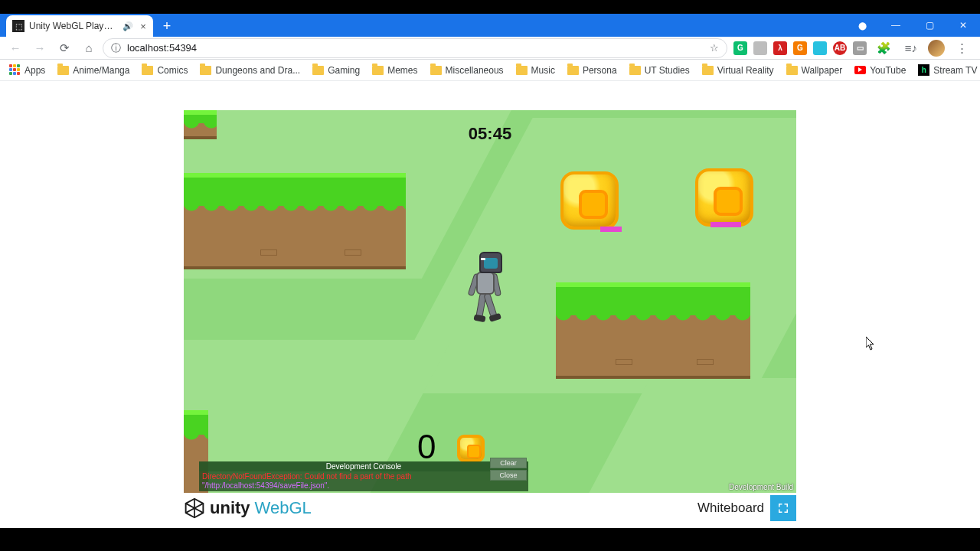  I want to click on bookmark-hulu: hStream TV and Mov..., so click(946, 70).